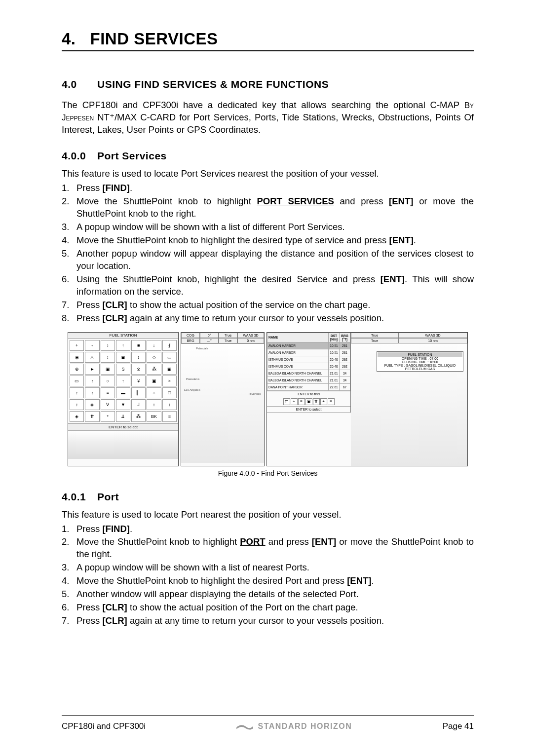  I want to click on footer-right: Page 41, so click(458, 726).